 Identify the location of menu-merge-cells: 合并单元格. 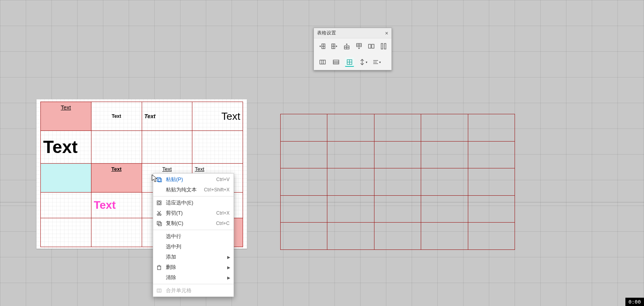
(193, 291).